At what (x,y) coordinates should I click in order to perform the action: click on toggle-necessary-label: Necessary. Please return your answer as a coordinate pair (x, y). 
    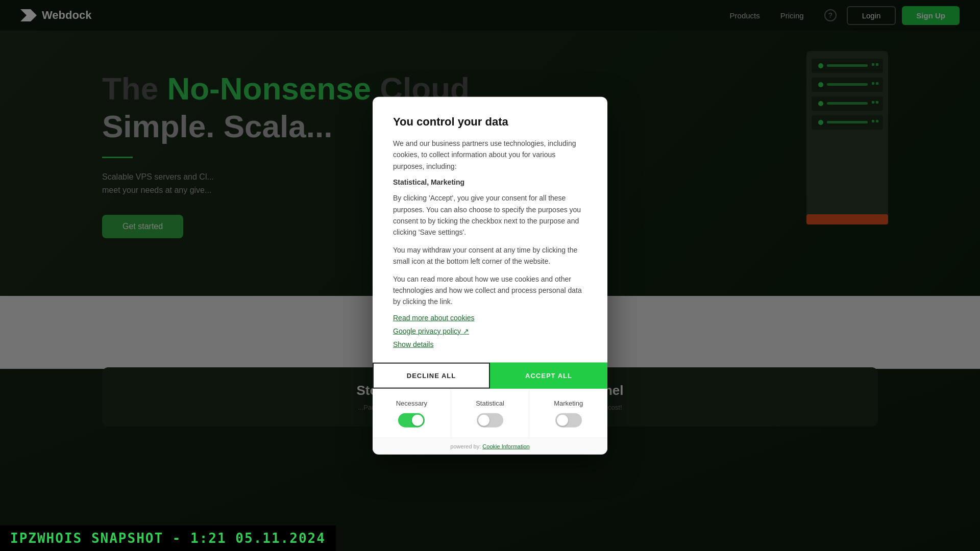
    Looking at the image, I should click on (411, 403).